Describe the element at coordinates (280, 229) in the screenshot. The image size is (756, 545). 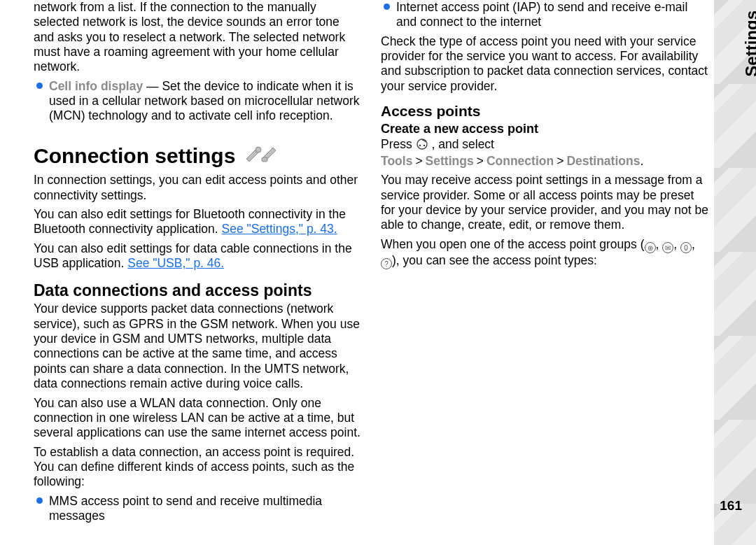
I see `cross-ref-link: See "Settings," p. 43.` at that location.